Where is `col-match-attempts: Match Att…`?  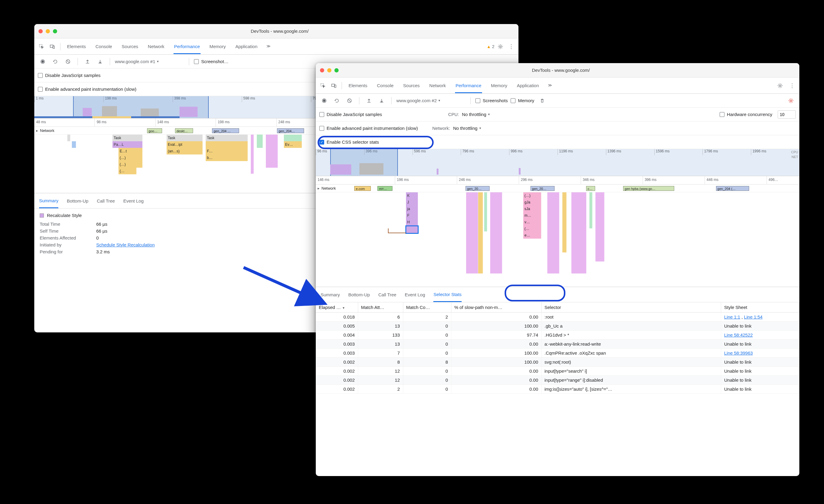 col-match-attempts: Match Att… is located at coordinates (381, 307).